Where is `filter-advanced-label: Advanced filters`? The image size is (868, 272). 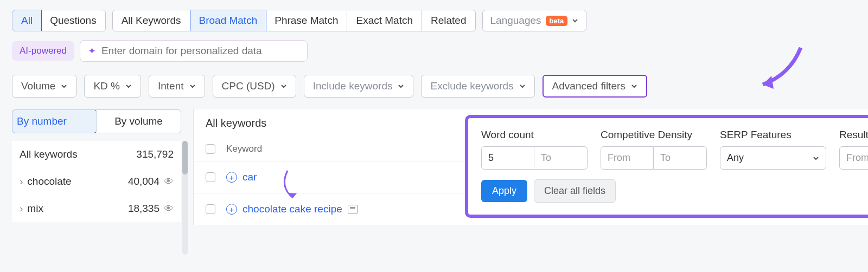
filter-advanced-label: Advanced filters is located at coordinates (589, 86).